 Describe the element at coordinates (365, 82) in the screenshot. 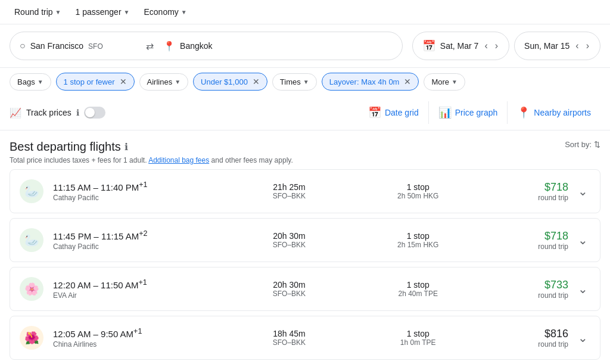

I see `filter-label-layover: Layover: Max 4h 0m` at that location.